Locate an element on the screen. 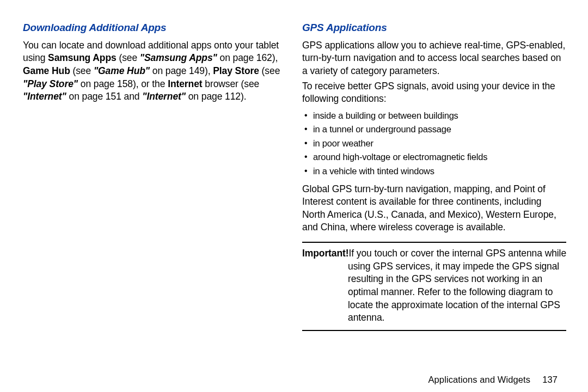 This screenshot has width=588, height=392. heading-downloading-additional-apps: Downloading Additional Apps is located at coordinates (155, 28).